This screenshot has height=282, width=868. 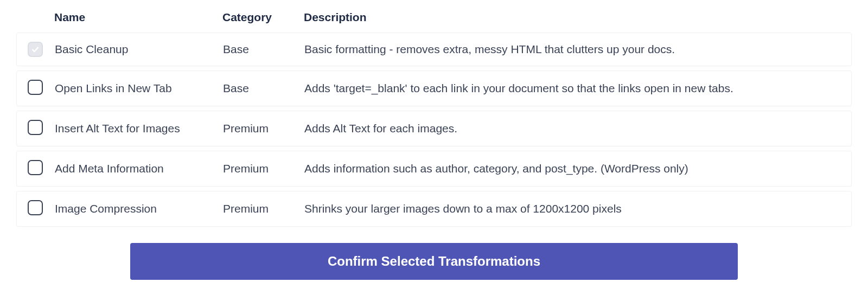 I want to click on table-row: Basic CleanupBaseBasic formatting - remo…, so click(x=434, y=49).